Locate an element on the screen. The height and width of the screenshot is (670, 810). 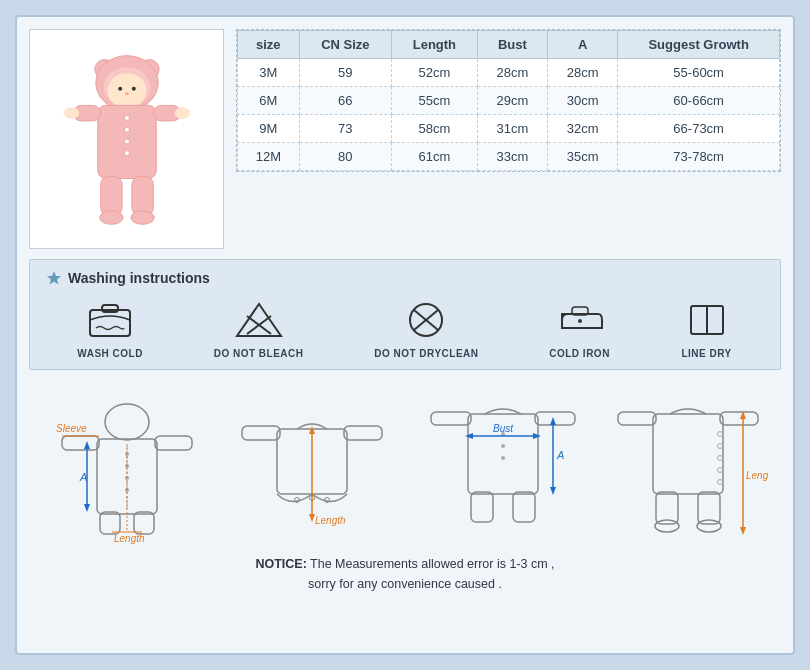
wash-cold-label: WASH COLD is located at coordinates (110, 354).